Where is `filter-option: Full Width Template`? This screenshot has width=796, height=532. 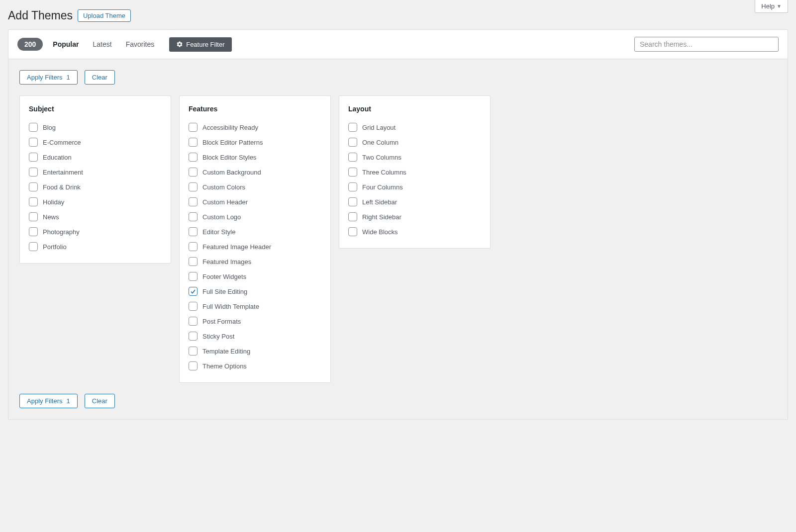
filter-option: Full Width Template is located at coordinates (255, 306).